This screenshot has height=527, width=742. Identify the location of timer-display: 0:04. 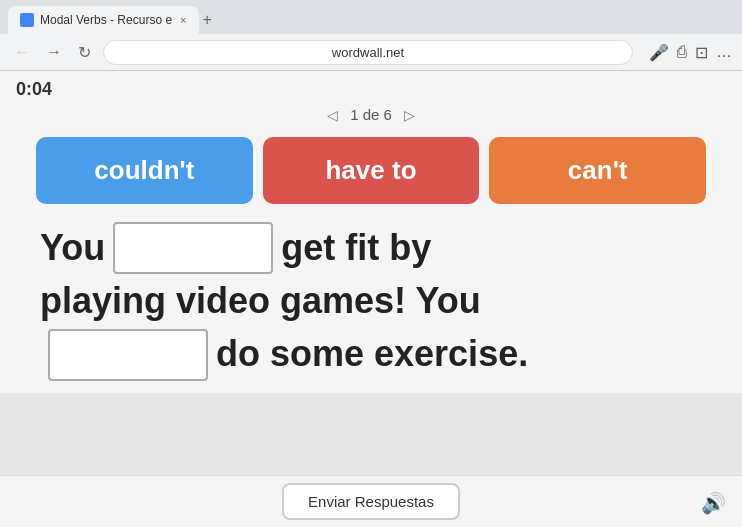
(371, 90).